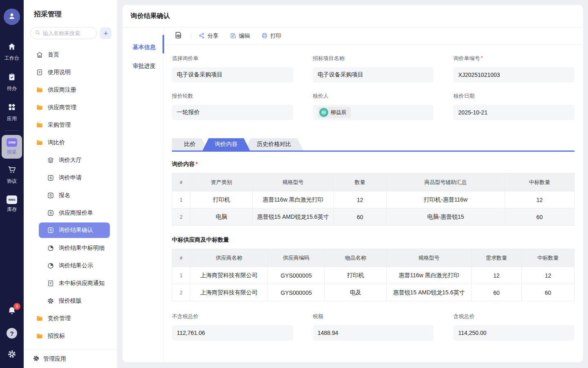  Describe the element at coordinates (240, 36) in the screenshot. I see `edit-button: 编辑` at that location.